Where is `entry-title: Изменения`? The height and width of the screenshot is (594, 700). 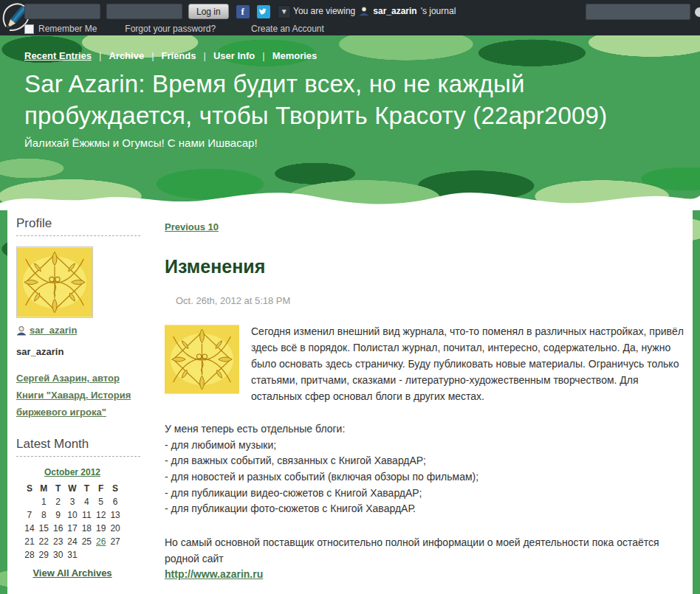 entry-title: Изменения is located at coordinates (424, 267).